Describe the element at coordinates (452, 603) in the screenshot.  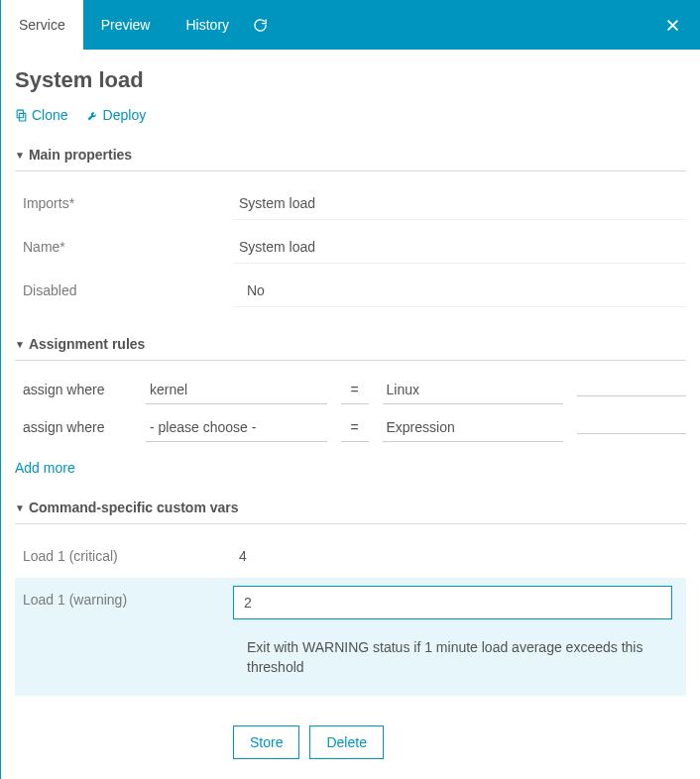
I see `load1-warning-input` at that location.